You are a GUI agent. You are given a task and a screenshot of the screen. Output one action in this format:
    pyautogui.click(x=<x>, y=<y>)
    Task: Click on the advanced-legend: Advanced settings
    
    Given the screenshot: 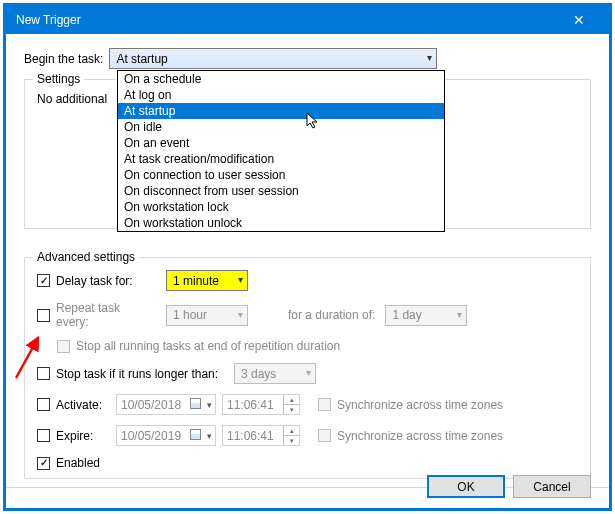 What is the action you would take?
    pyautogui.click(x=86, y=257)
    